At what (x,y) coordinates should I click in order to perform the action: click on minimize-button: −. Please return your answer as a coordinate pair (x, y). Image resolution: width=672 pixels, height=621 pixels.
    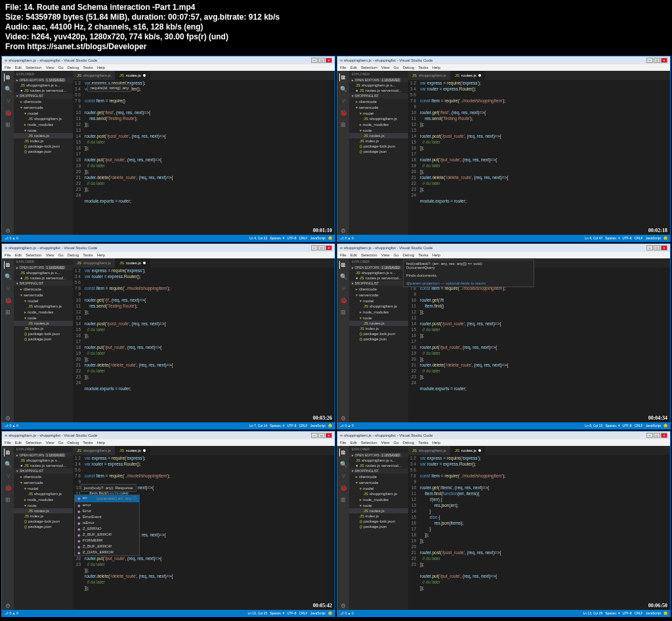
    Looking at the image, I should click on (314, 435).